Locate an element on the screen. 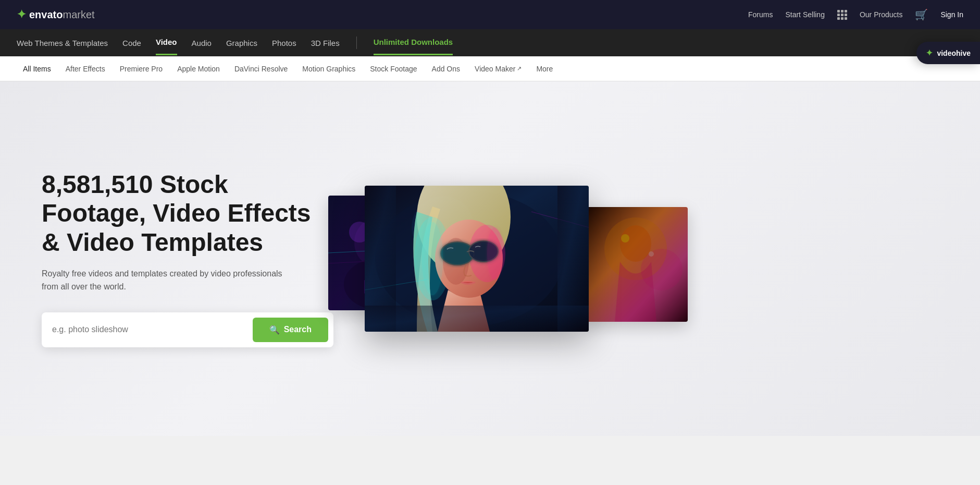  sub-navigation: All Items After Effects Premiere Pro App… is located at coordinates (490, 69).